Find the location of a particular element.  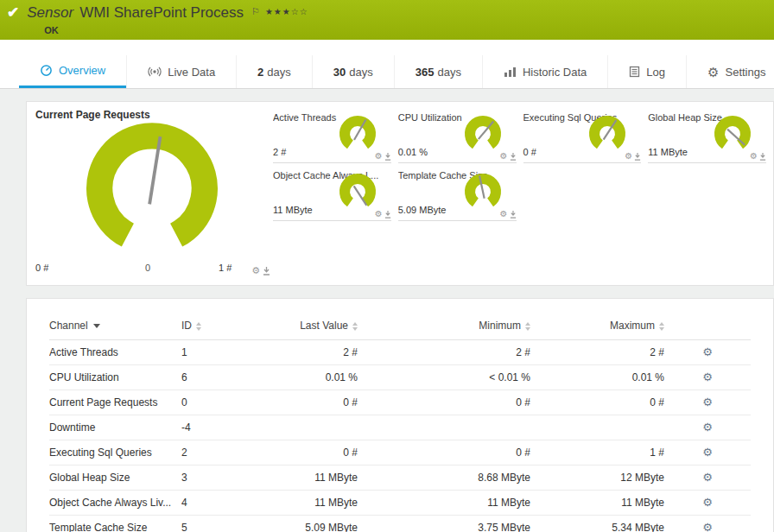

table-row: Object Cache Always Liv... 4 11 MByte 11… is located at coordinates (400, 503).